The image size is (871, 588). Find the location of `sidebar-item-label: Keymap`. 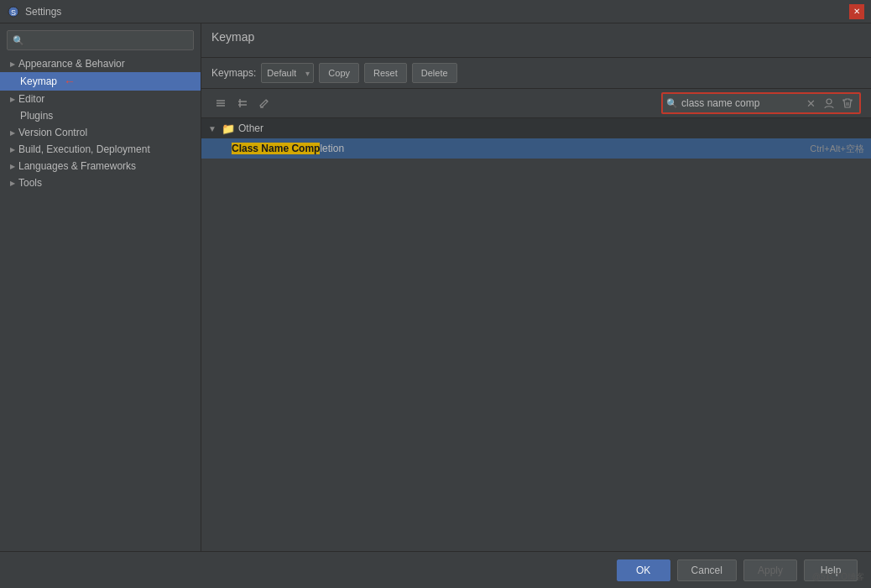

sidebar-item-label: Keymap is located at coordinates (39, 81).